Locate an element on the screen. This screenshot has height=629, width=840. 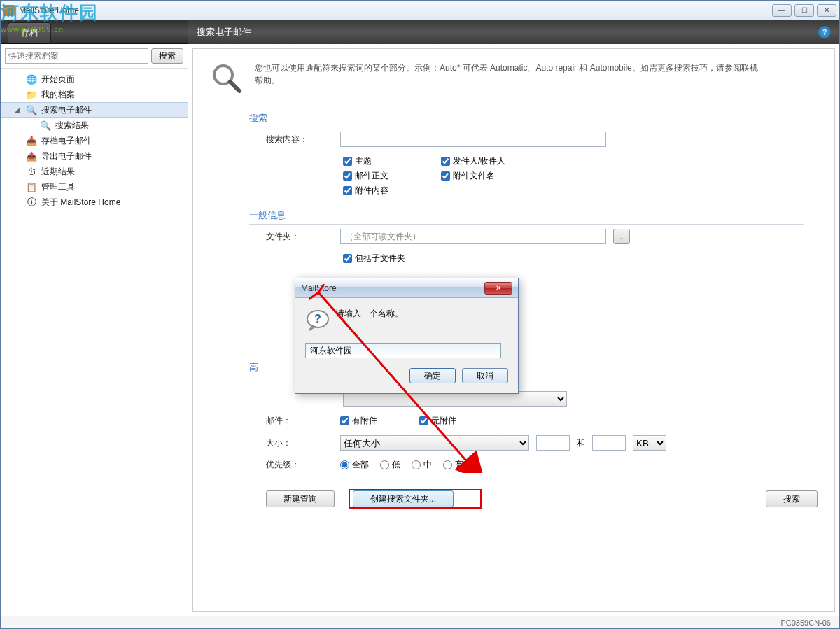
cb-has-attachment: 有附件 is located at coordinates (358, 421).